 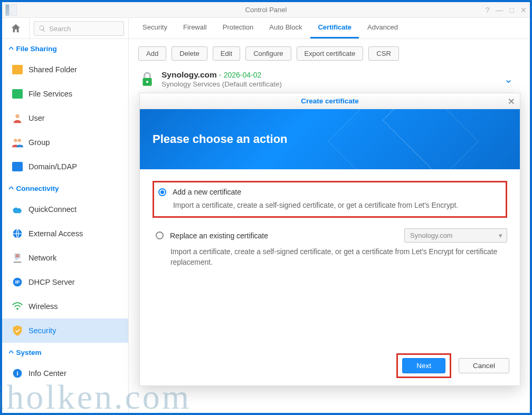 I want to click on network-icon, so click(x=17, y=258).